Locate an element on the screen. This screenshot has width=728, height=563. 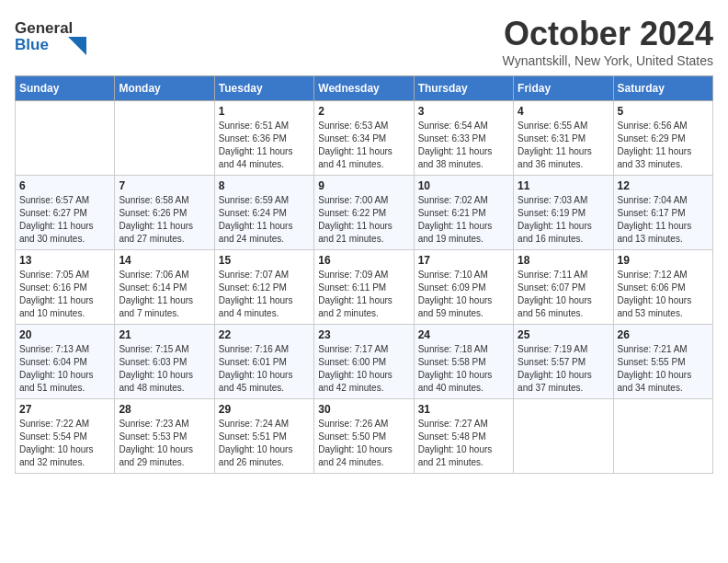
calendar-cell: 12Sunrise: 7:04 AMSunset: 6:17 PMDayligh… is located at coordinates (663, 213).